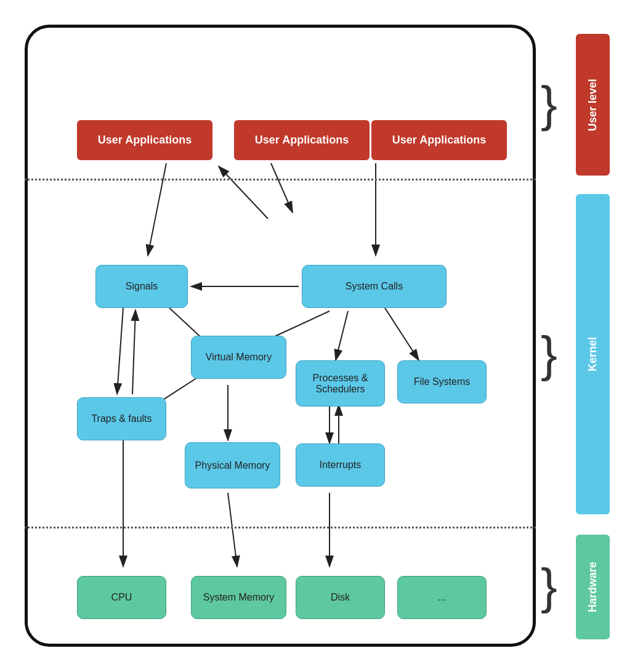  What do you see at coordinates (142, 286) in the screenshot?
I see `signals-box: Signals` at bounding box center [142, 286].